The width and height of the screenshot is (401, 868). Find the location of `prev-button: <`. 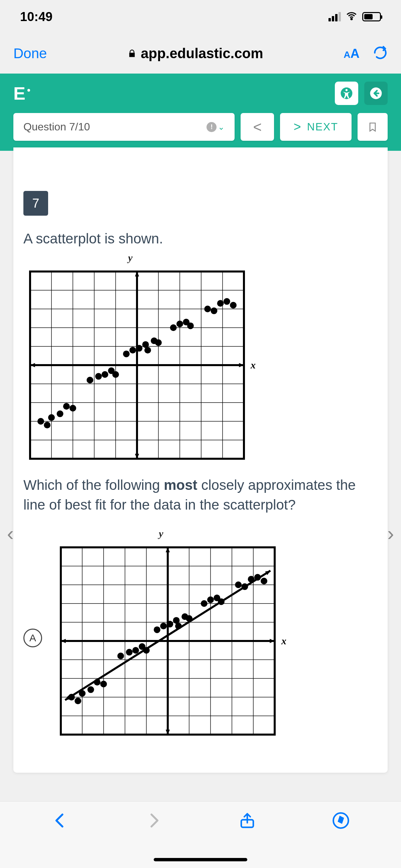

prev-button: < is located at coordinates (257, 127).